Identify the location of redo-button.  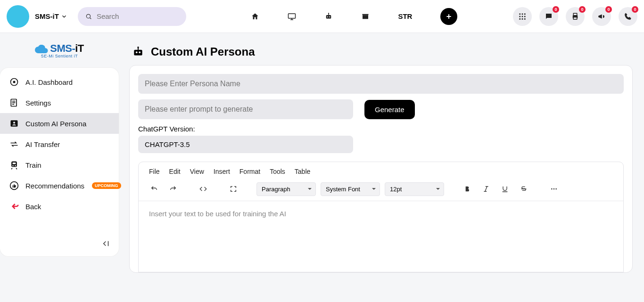
(173, 189).